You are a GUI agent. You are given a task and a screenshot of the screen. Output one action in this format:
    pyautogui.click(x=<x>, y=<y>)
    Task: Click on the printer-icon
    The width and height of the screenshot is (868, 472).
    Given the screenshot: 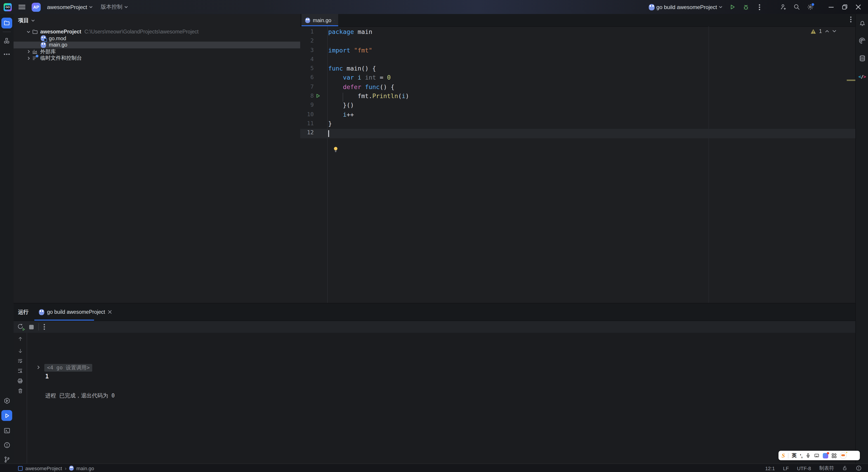 What is the action you would take?
    pyautogui.click(x=20, y=381)
    